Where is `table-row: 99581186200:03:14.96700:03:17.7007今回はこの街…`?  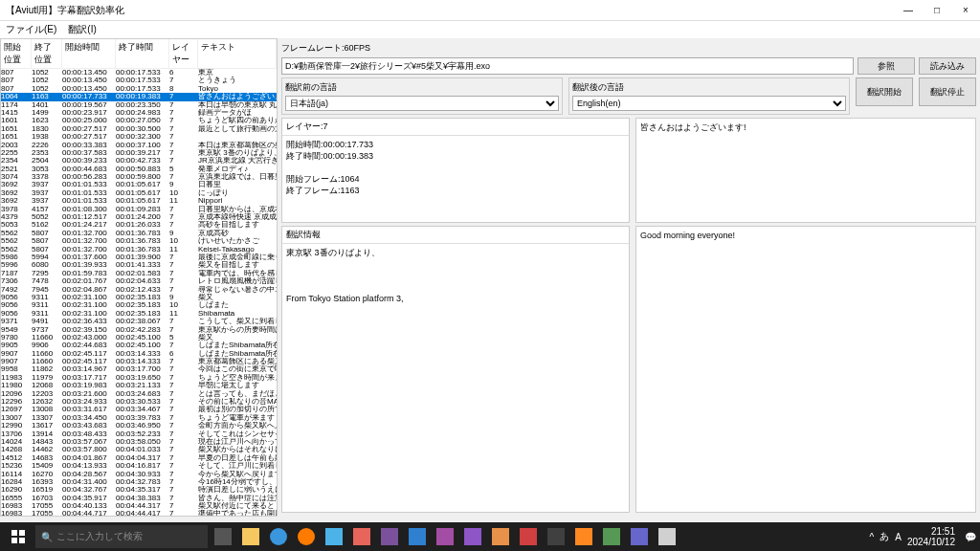
table-row: 99581186200:03:14.96700:03:17.7007今回はこの街… is located at coordinates (139, 369).